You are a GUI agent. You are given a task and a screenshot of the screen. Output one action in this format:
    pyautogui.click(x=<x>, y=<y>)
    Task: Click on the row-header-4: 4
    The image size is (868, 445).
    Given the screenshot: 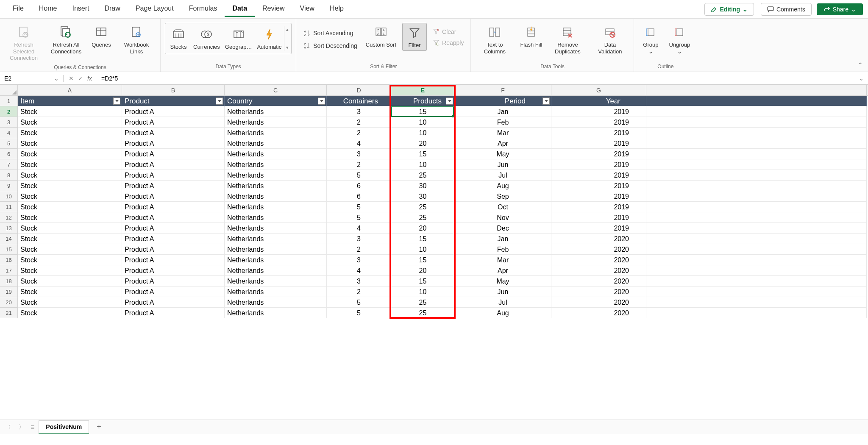 What is the action you would take?
    pyautogui.click(x=9, y=133)
    